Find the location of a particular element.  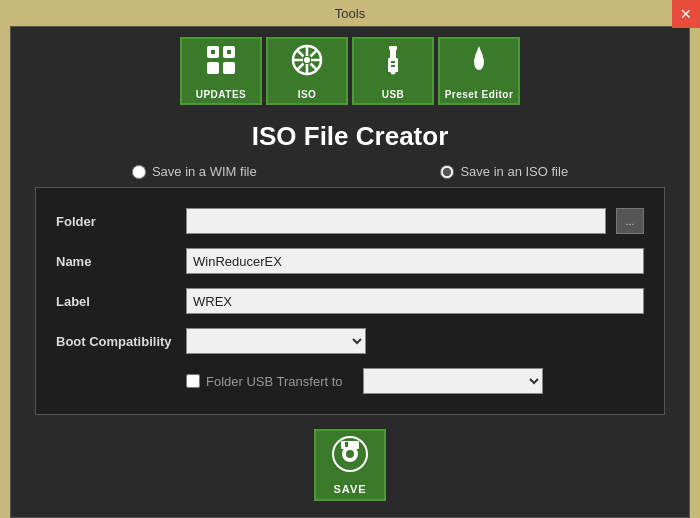

title-bar: Tools ✕ is located at coordinates (350, 13).